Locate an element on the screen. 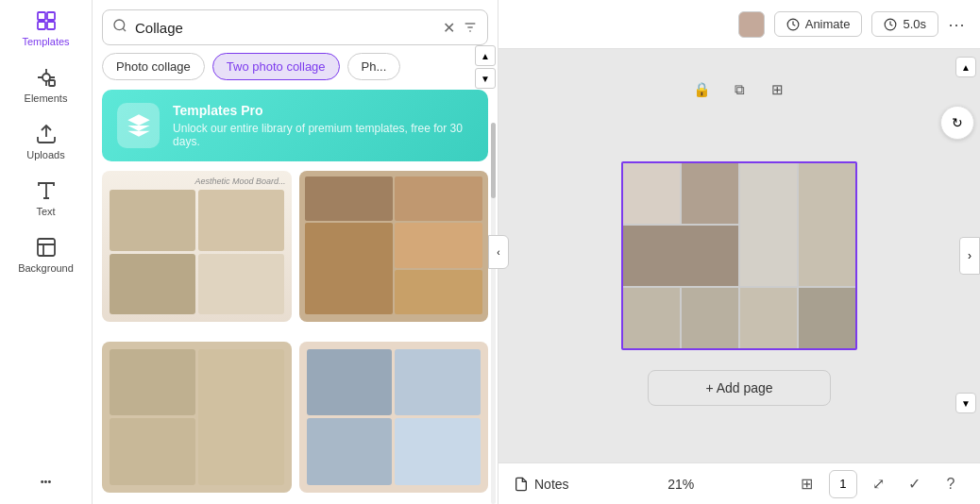  filter-tab-photo-more: Ph... is located at coordinates (374, 66).